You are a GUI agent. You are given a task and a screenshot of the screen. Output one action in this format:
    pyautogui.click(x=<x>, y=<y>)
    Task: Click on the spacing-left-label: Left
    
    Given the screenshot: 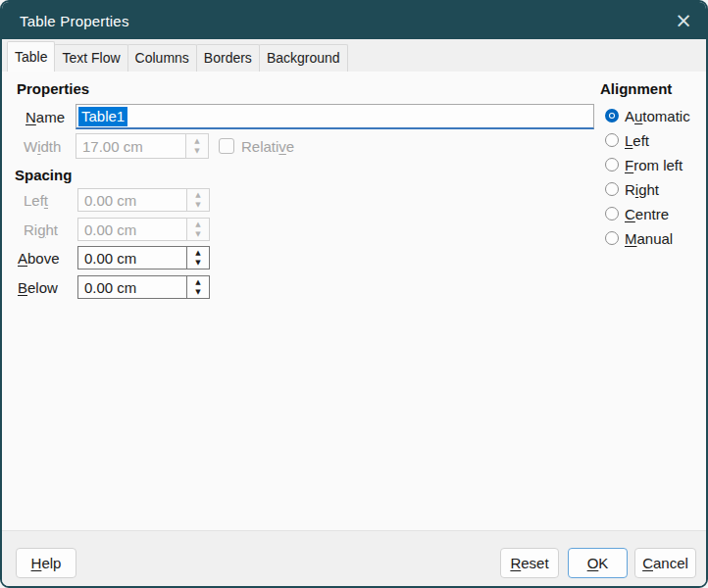 What is the action you would take?
    pyautogui.click(x=35, y=200)
    